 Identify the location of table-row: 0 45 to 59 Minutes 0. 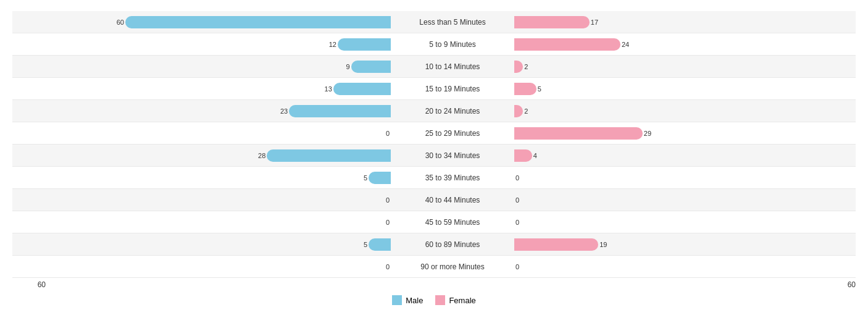
(434, 222).